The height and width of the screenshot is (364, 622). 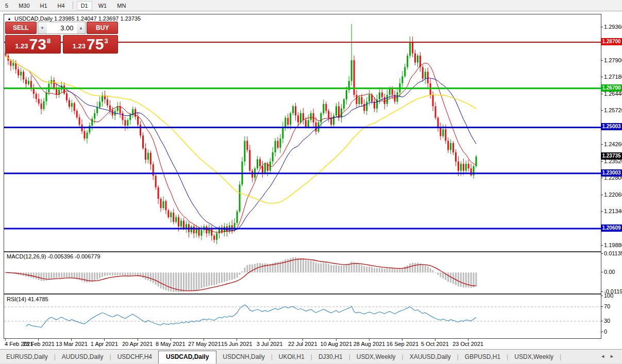 What do you see at coordinates (430, 357) in the screenshot?
I see `chart-tab-xauusd-daily: XAUUSD,Daily` at bounding box center [430, 357].